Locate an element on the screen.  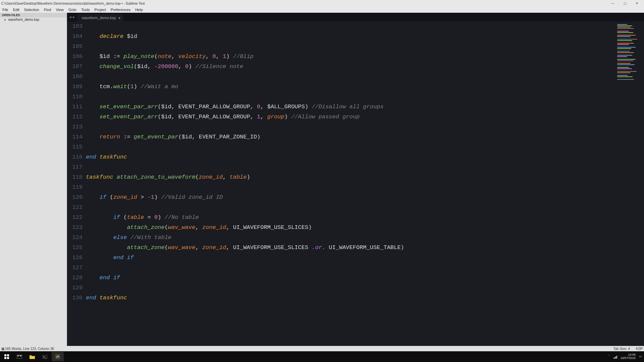
menu-edit: Edit is located at coordinates (16, 10).